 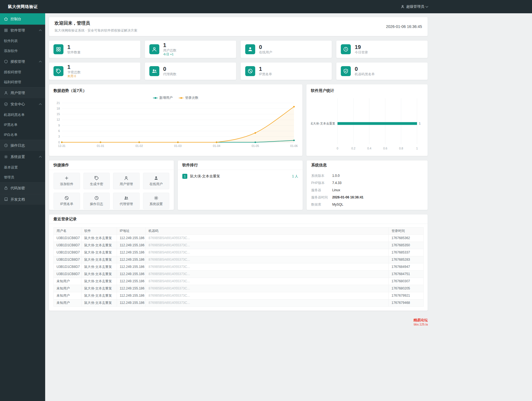 I want to click on sidebar-item-label: 福利码管理, so click(x=13, y=82).